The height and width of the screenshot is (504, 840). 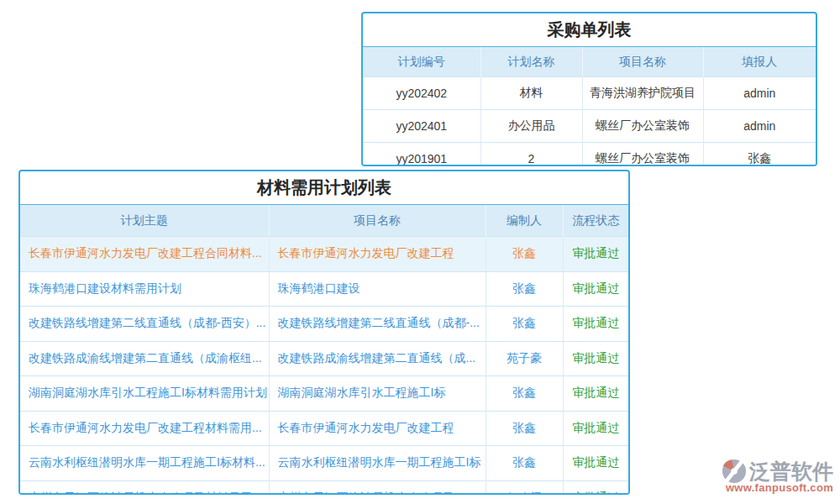 What do you see at coordinates (768, 471) in the screenshot?
I see `brand-row: 泛普软件` at bounding box center [768, 471].